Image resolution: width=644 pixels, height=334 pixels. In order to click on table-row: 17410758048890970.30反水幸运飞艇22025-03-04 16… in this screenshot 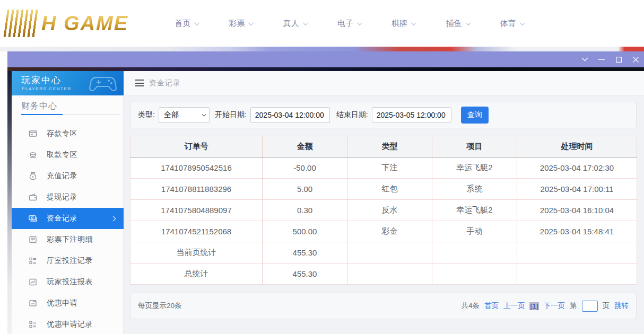, I will do `click(384, 210)`.